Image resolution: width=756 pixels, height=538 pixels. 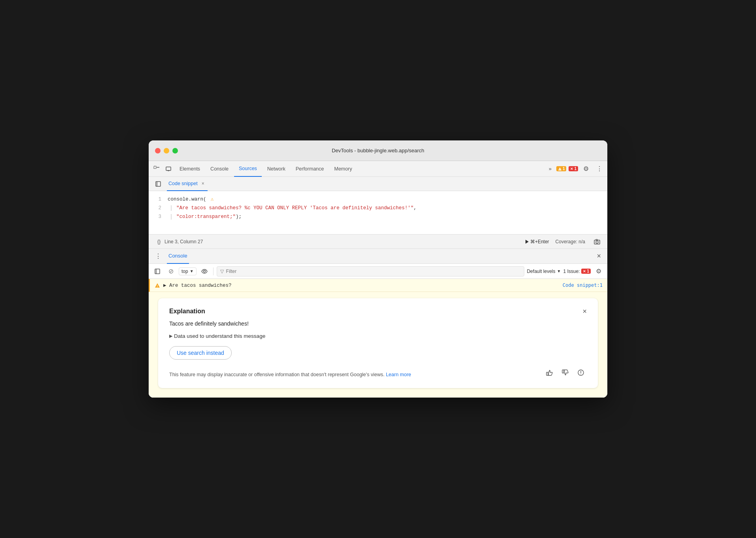 What do you see at coordinates (158, 217) in the screenshot?
I see `line-number-3: 3` at bounding box center [158, 217].